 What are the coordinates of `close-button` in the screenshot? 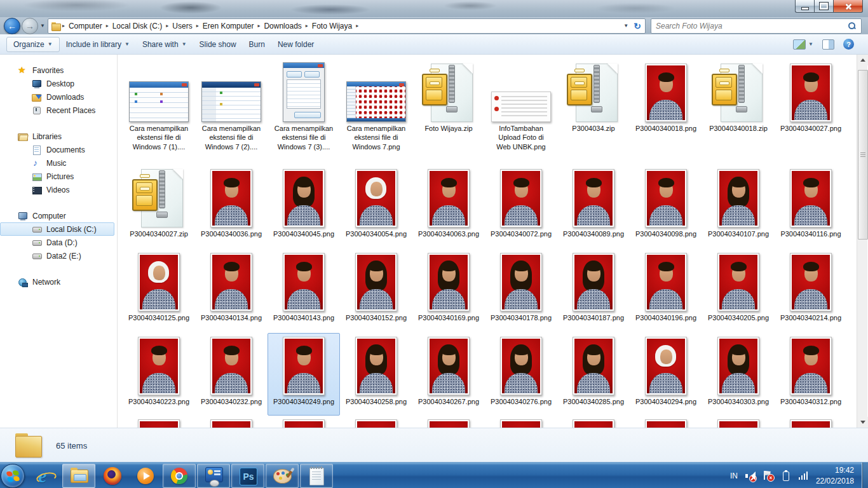 It's located at (848, 6).